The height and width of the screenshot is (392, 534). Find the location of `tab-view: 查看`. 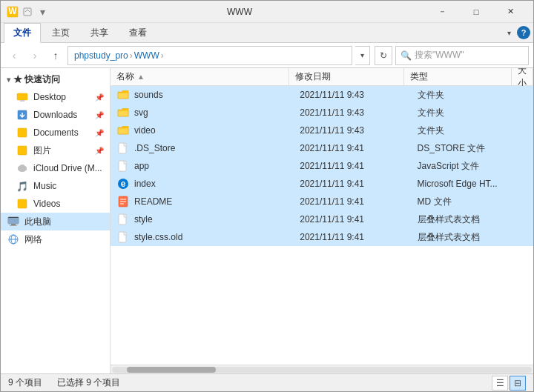

tab-view: 查看 is located at coordinates (138, 33).